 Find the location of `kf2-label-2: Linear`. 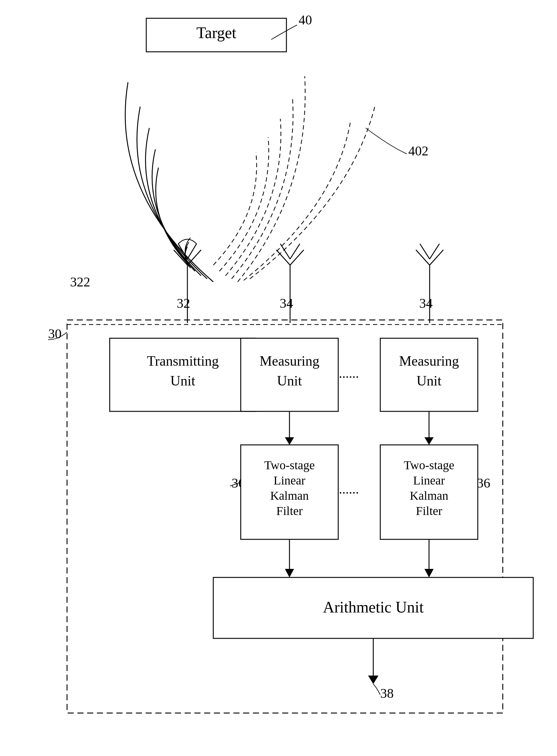

kf2-label-2: Linear is located at coordinates (429, 480).